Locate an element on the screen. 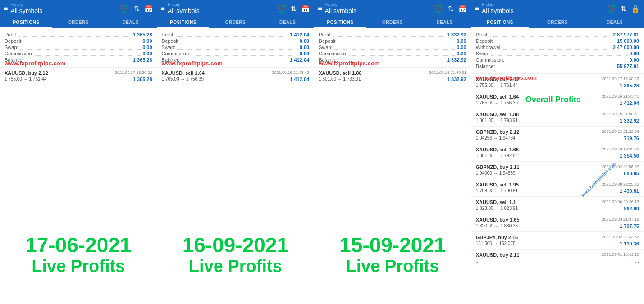 This screenshot has width=644, height=304. header-small-label-3: History is located at coordinates (341, 5).